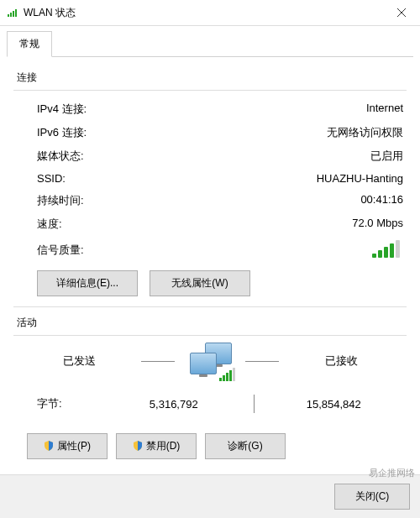  What do you see at coordinates (210, 224) in the screenshot?
I see `row-speed: 速度: 72.0 Mbps` at bounding box center [210, 224].